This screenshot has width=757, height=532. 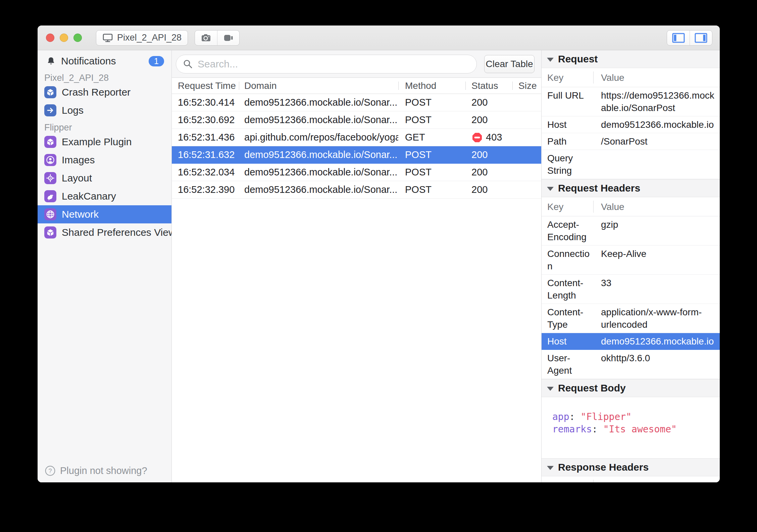 What do you see at coordinates (631, 59) in the screenshot?
I see `section-header-request: Request` at bounding box center [631, 59].